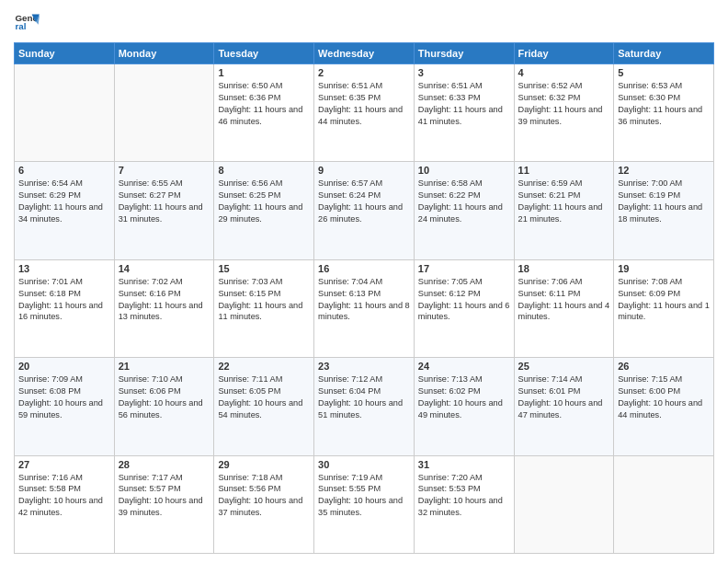 This screenshot has height=563, width=728. I want to click on day-number: 13, so click(64, 269).